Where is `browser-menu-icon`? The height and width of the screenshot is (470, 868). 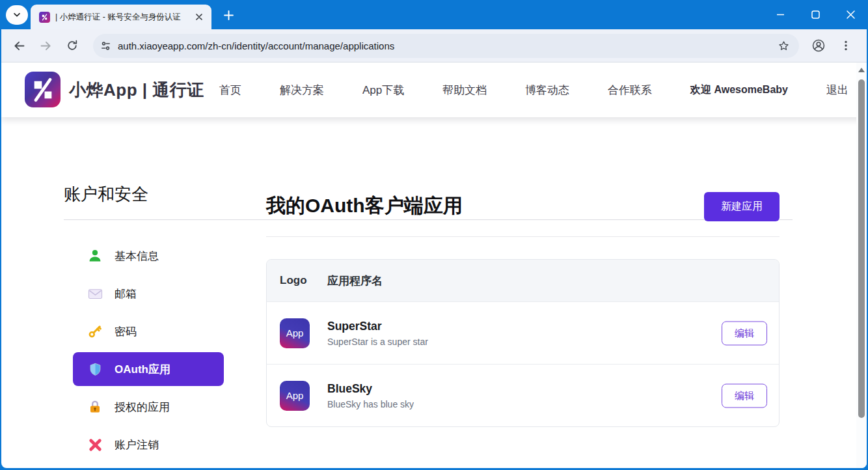 browser-menu-icon is located at coordinates (846, 46).